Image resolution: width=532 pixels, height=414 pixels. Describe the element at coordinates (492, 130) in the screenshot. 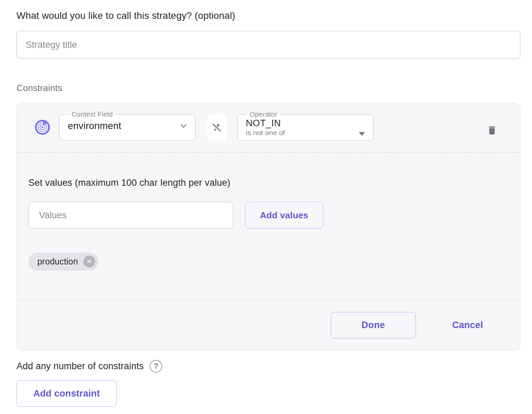

I see `delete-constraint-button` at that location.